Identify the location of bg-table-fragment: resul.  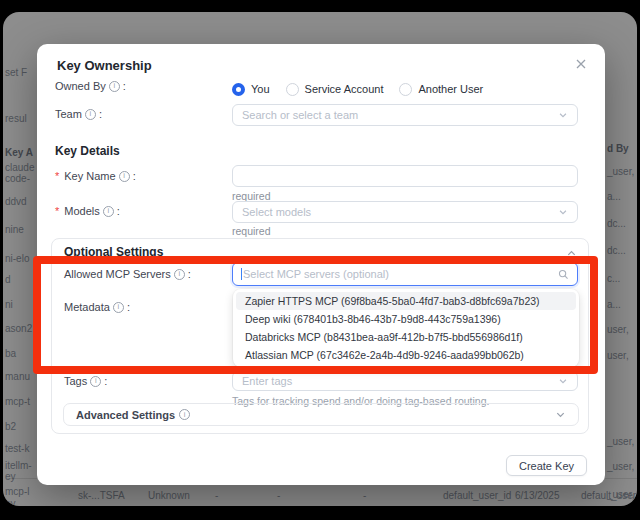
(16, 118).